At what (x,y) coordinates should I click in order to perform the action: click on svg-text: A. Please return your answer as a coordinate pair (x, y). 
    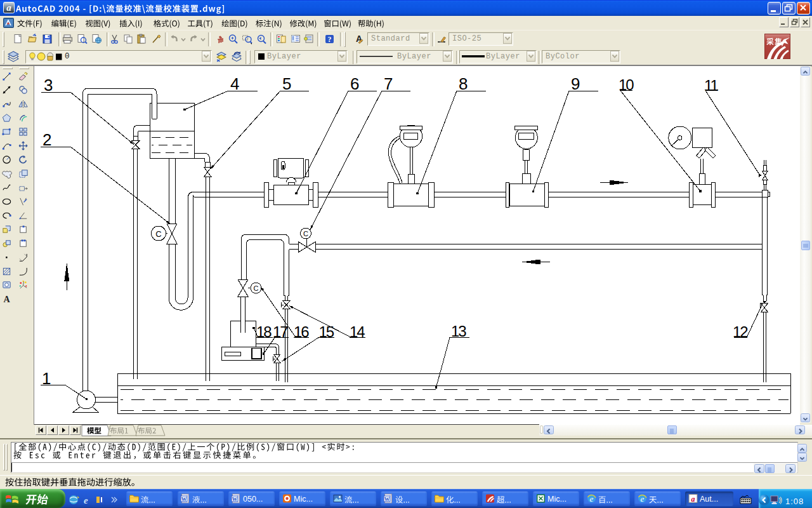
    Looking at the image, I should click on (6, 300).